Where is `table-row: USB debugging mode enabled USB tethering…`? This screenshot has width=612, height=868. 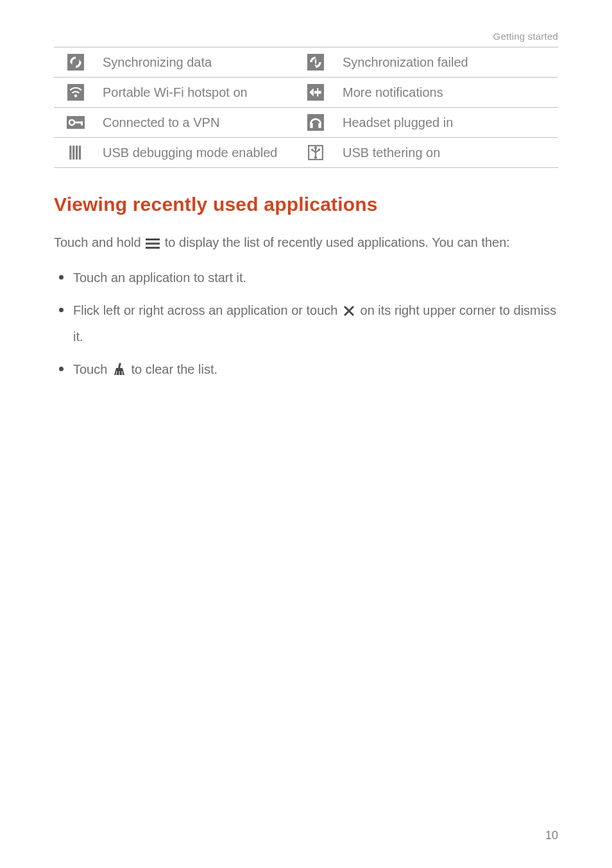 table-row: USB debugging mode enabled USB tethering… is located at coordinates (306, 153).